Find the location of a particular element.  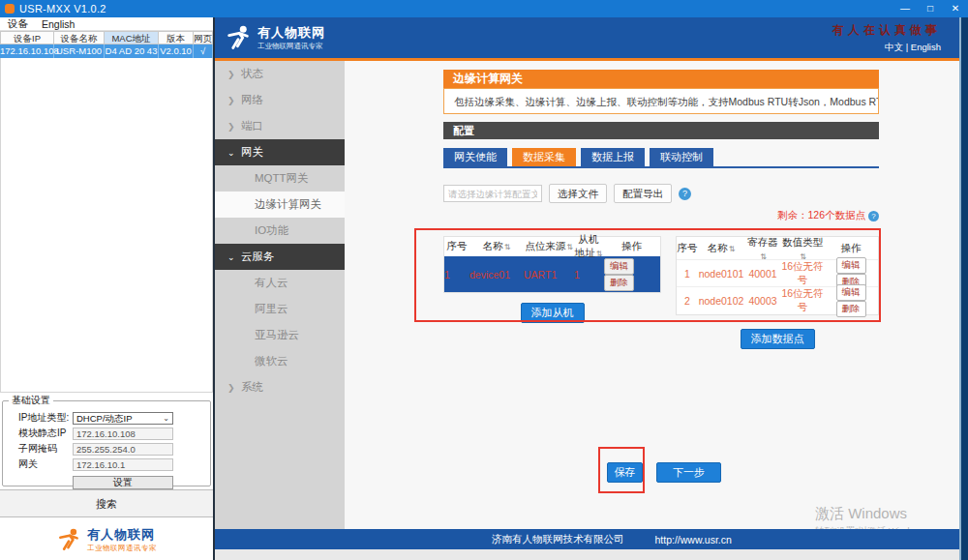

next-button: 下一步 is located at coordinates (689, 472).